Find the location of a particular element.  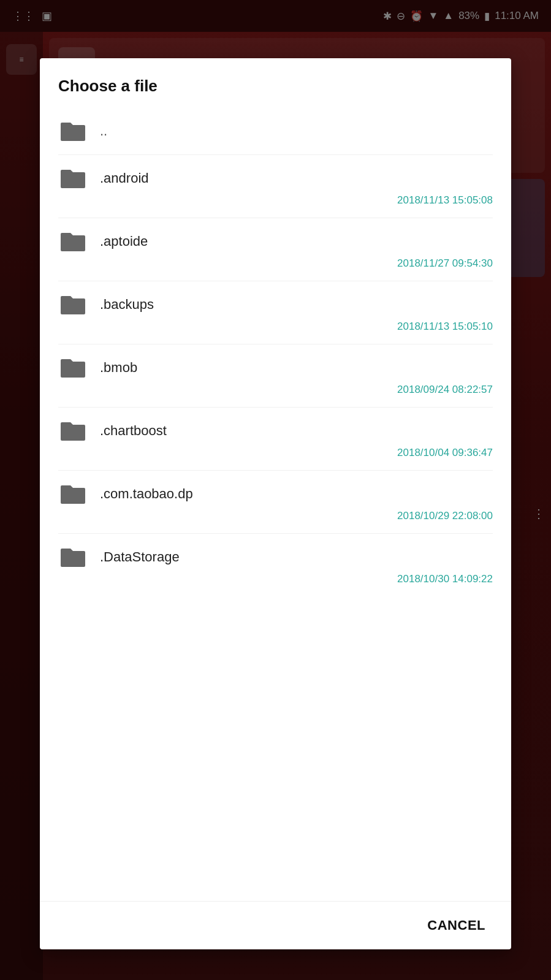

file-item-row: .aptoide is located at coordinates (276, 241).